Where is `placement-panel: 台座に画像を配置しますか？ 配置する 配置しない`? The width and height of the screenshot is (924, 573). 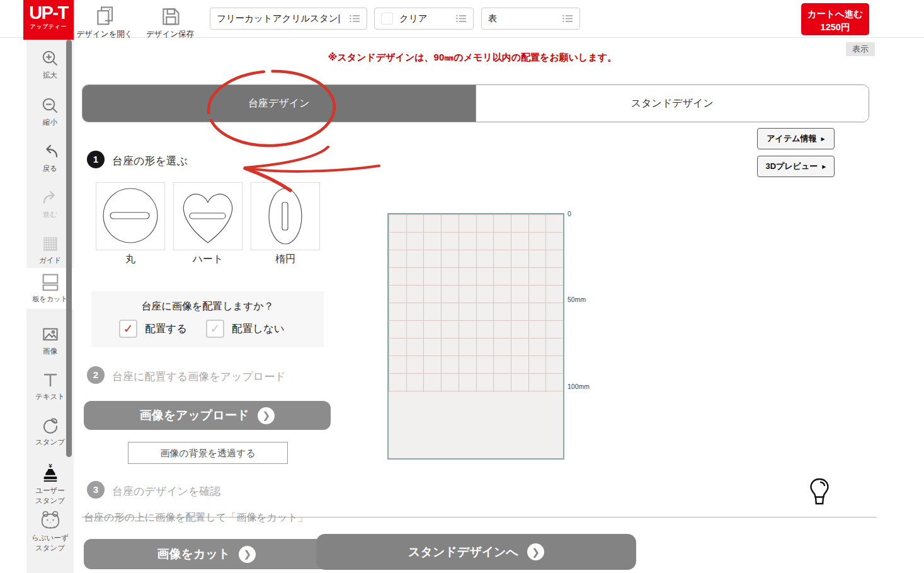
placement-panel: 台座に画像を配置しますか？ 配置する 配置しない is located at coordinates (208, 319).